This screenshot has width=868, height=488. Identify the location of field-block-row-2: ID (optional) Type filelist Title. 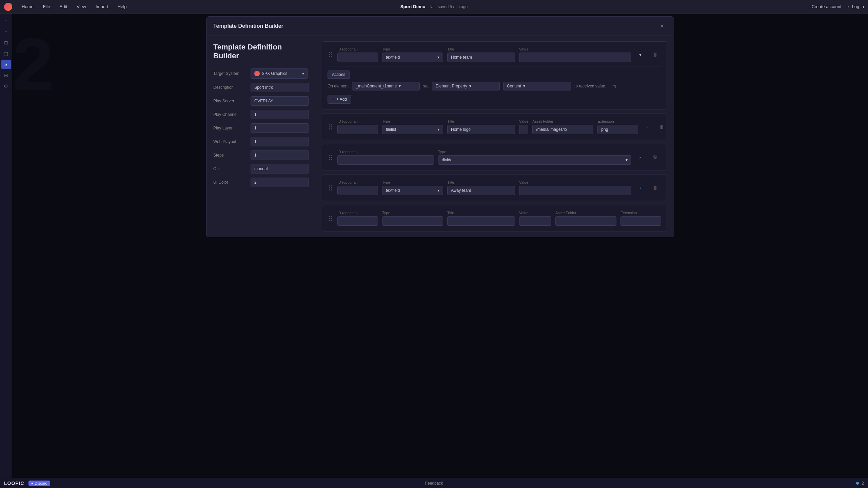
(494, 127).